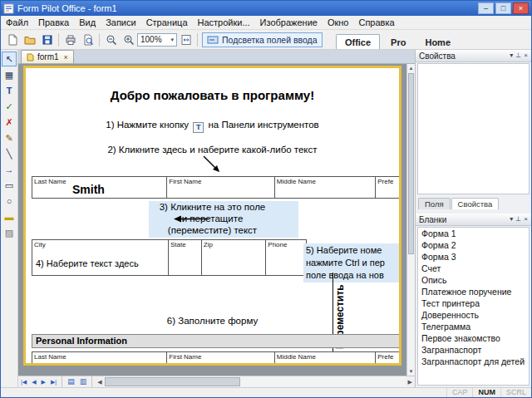  Describe the element at coordinates (12, 40) in the screenshot. I see `new-document-icon` at that location.